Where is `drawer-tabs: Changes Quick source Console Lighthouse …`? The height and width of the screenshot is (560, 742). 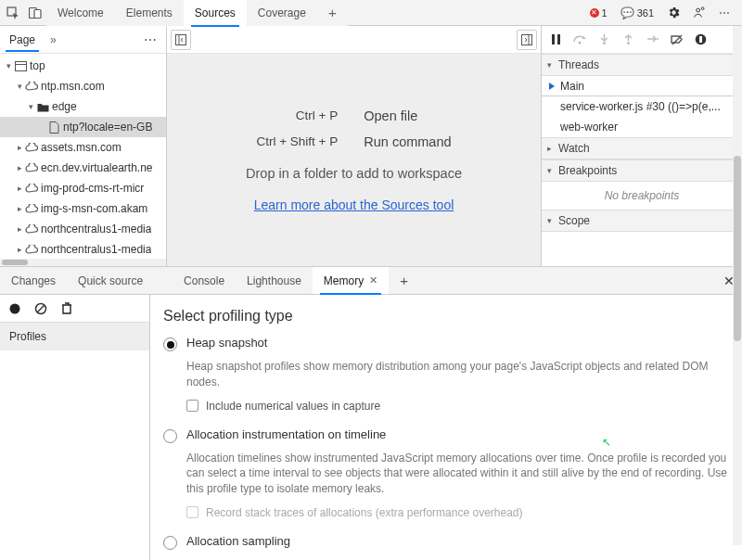
drawer-tabs: Changes Quick source Console Lighthouse … is located at coordinates (371, 281).